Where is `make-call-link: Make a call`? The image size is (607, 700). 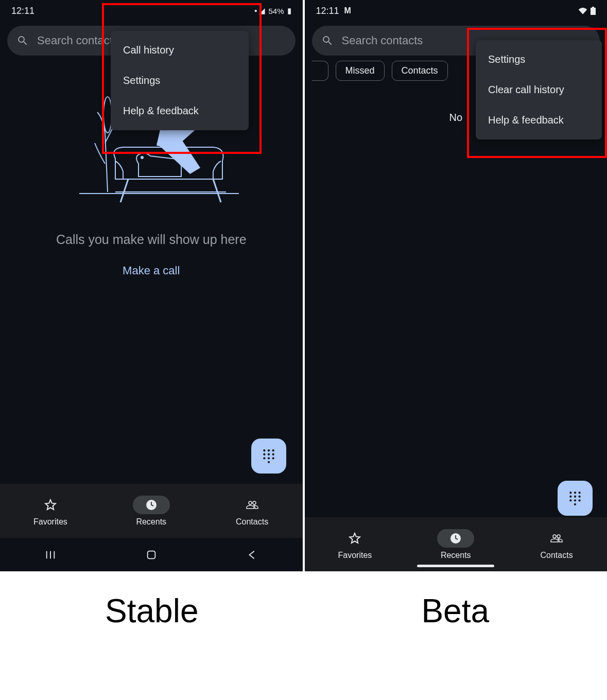
make-call-link: Make a call is located at coordinates (151, 271).